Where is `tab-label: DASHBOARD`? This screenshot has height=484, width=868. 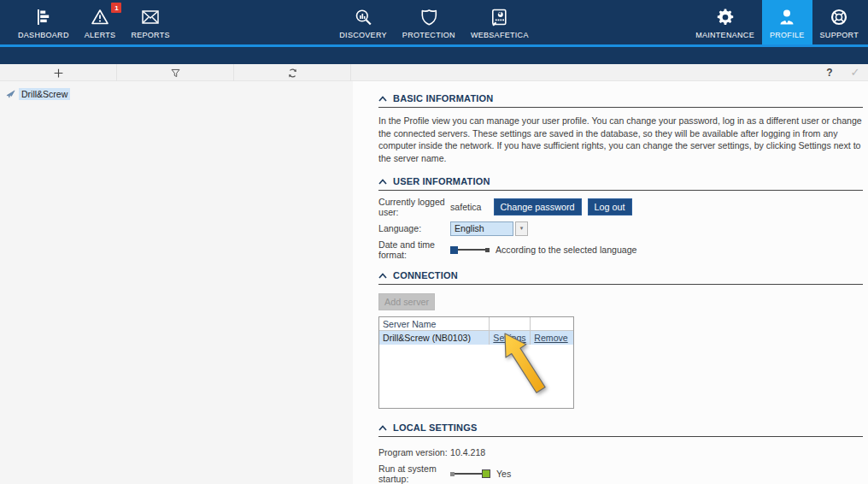
tab-label: DASHBOARD is located at coordinates (44, 35).